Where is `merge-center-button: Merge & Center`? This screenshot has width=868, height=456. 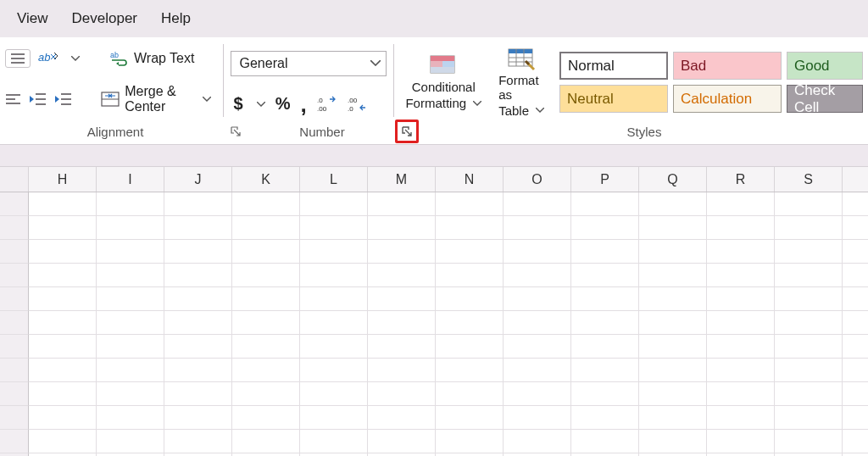
merge-center-button: Merge & Center is located at coordinates (156, 99).